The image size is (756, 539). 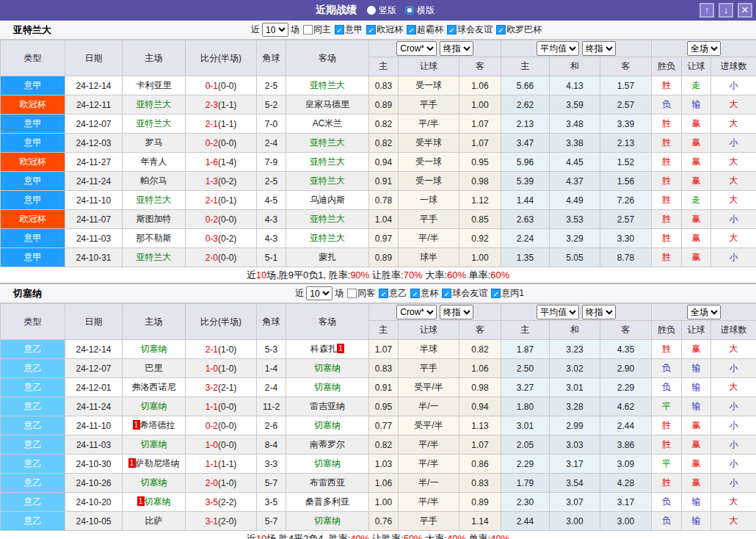 I want to click on match-row: 意乙24-10-301萨勒尼塔纳1-1(1-1)3-3切塞纳1.03平/半0.8…, so click(x=379, y=464).